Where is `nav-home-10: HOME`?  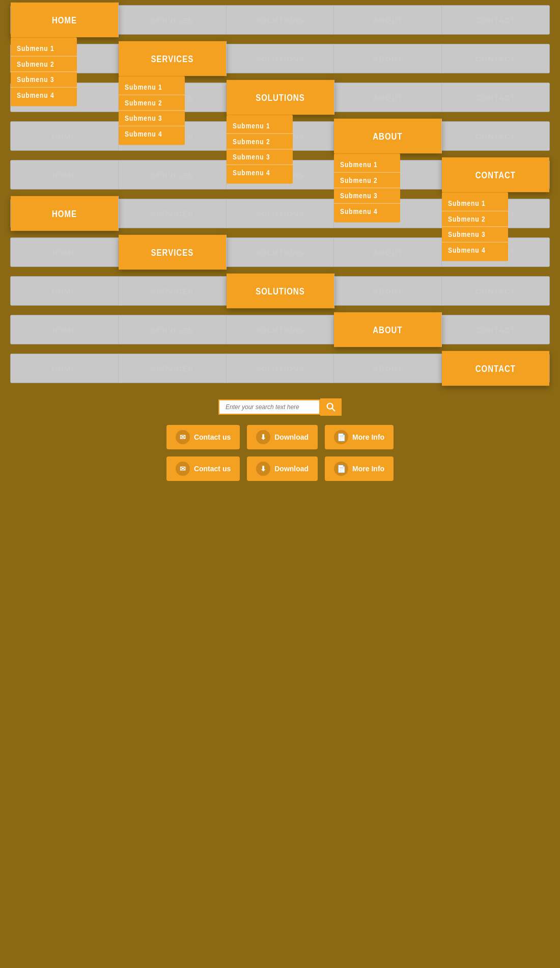 nav-home-10: HOME is located at coordinates (65, 368).